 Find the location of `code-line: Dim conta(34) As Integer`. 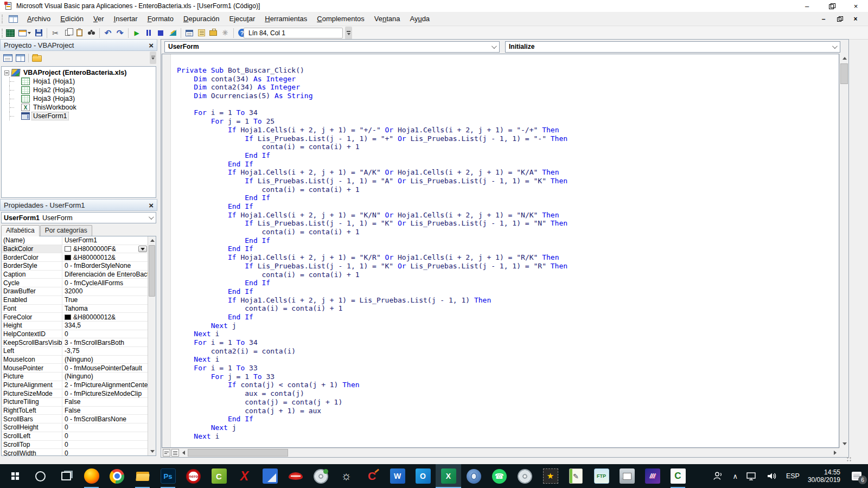

code-line: Dim conta(34) As Integer is located at coordinates (508, 79).